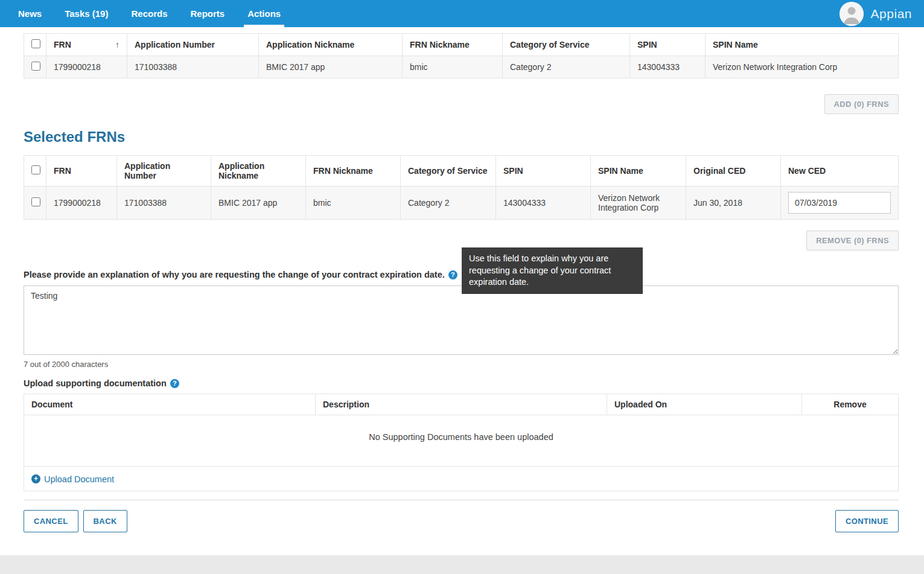 The width and height of the screenshot is (924, 574). What do you see at coordinates (705, 404) in the screenshot?
I see `documents-header-uploaded-on: Uploaded On` at bounding box center [705, 404].